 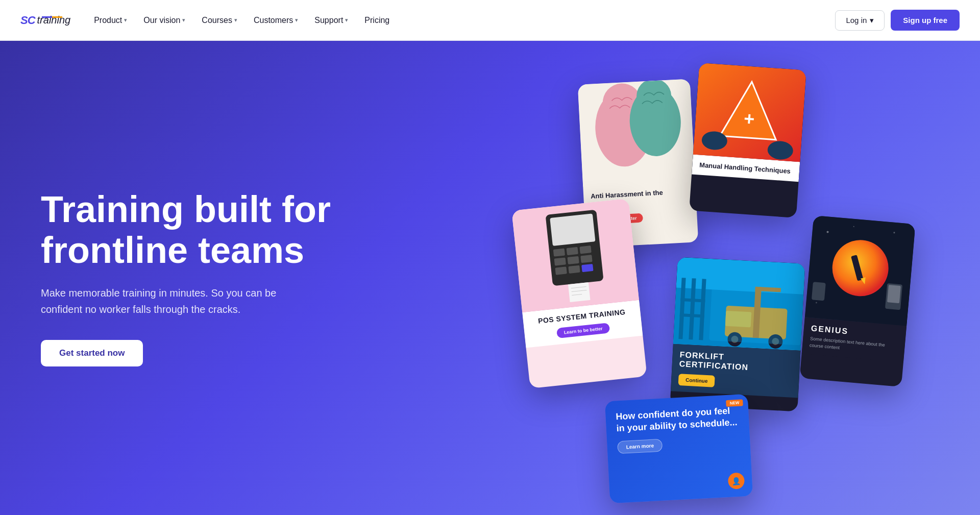 I want to click on get-started-button: Get started now, so click(x=92, y=353).